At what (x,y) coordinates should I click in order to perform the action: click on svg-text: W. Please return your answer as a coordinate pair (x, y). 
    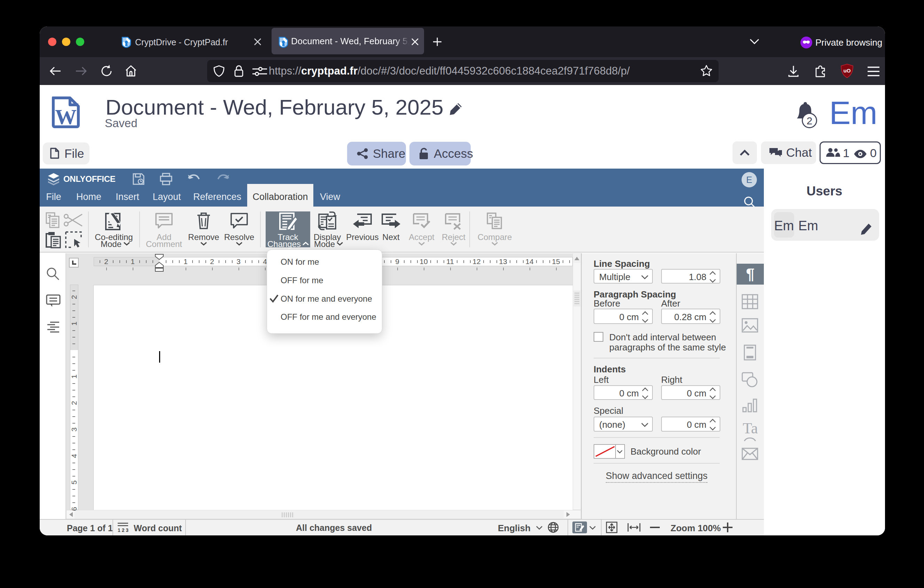
    Looking at the image, I should click on (66, 117).